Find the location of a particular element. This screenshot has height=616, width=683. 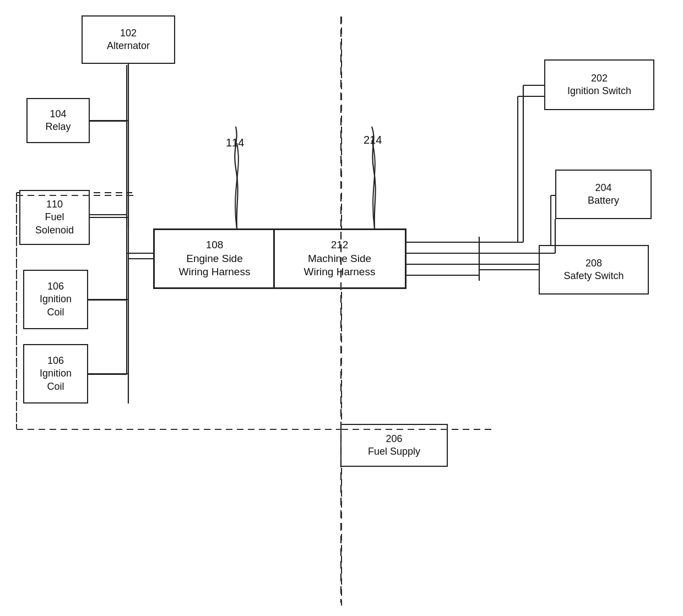

relay-box: 104Relay is located at coordinates (58, 121).